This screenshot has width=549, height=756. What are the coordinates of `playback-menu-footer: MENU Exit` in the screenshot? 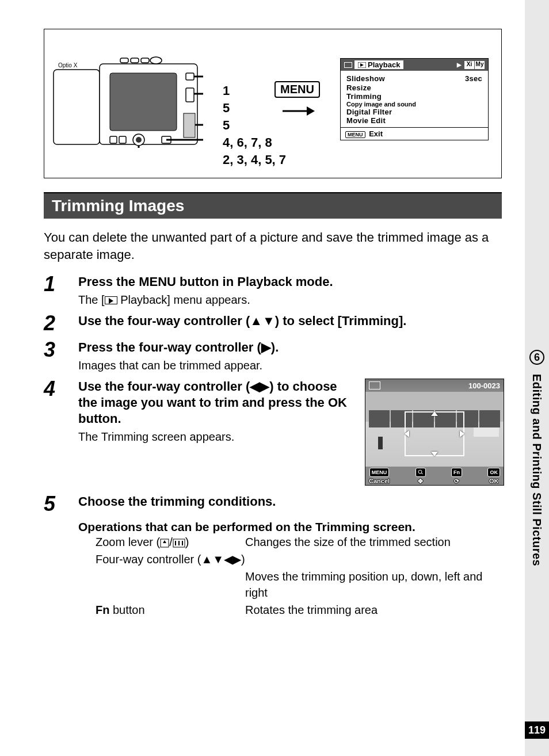 It's located at (414, 133).